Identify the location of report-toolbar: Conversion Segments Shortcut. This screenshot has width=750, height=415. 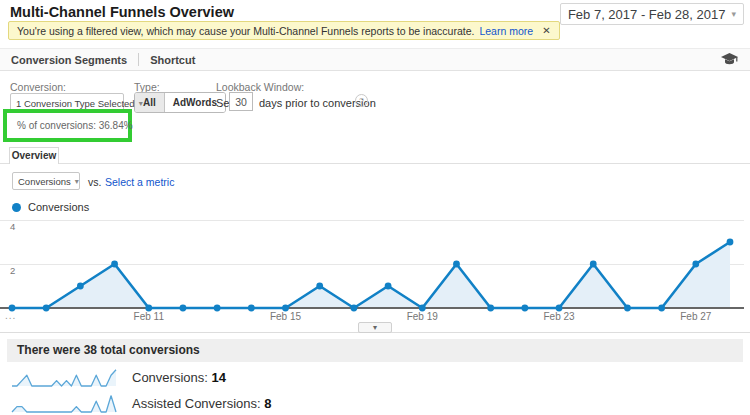
(375, 60).